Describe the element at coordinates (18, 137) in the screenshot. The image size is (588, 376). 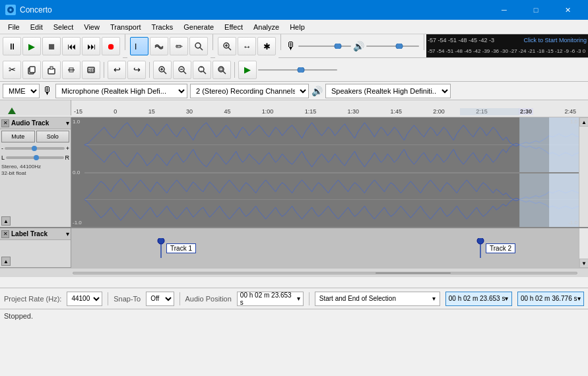
I see `mute-button: Mute` at that location.